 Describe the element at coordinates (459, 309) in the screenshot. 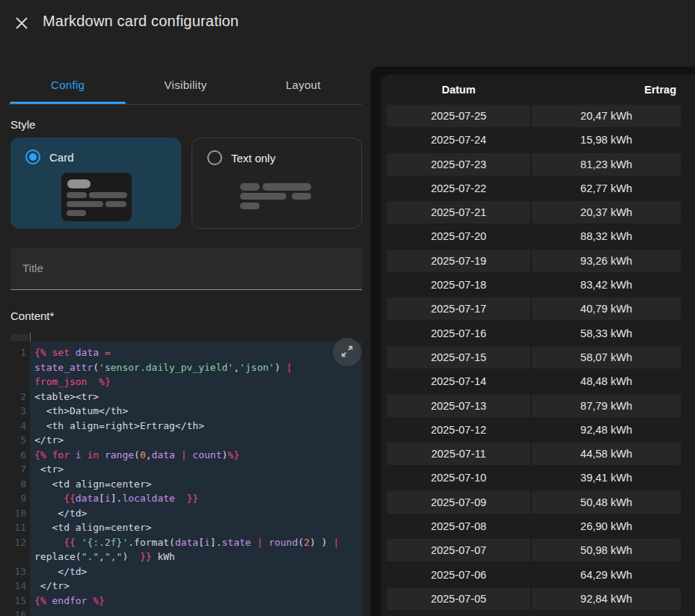

I see `date-cell: 2025-07-17` at that location.